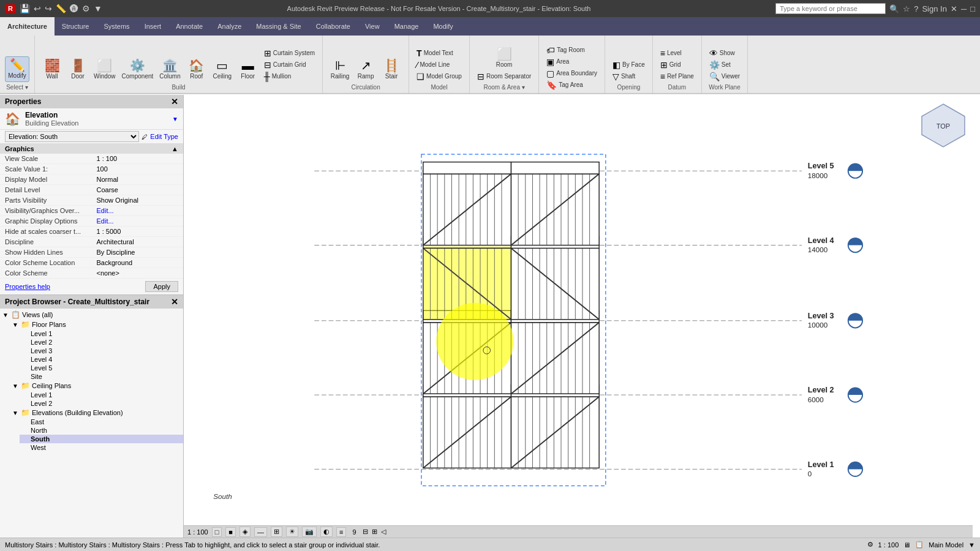 This screenshot has height=551, width=980. Describe the element at coordinates (74, 9) in the screenshot. I see `annotate-icon: 🅐` at that location.